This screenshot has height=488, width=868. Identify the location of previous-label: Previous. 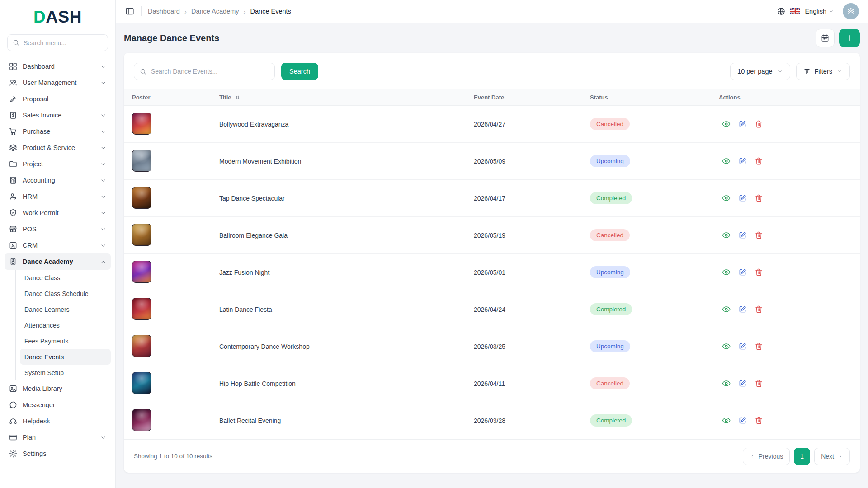
(771, 456).